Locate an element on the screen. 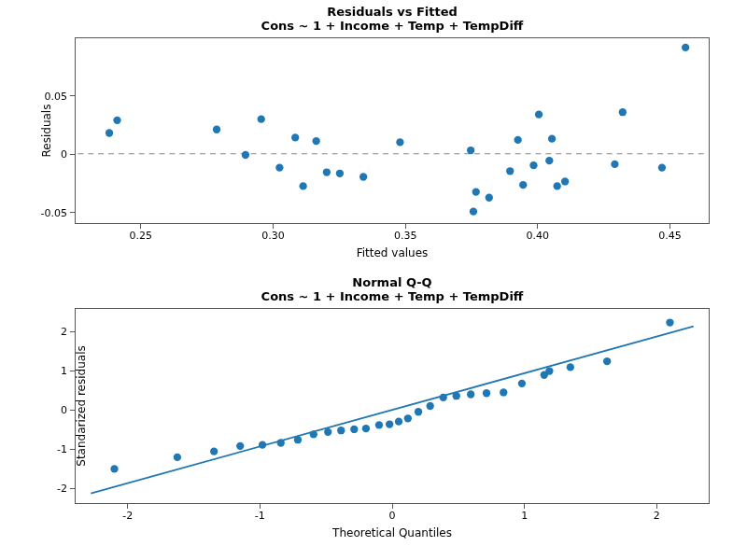 The height and width of the screenshot is (560, 747). x-axis-label: Theoretical Quantiles is located at coordinates (392, 533).